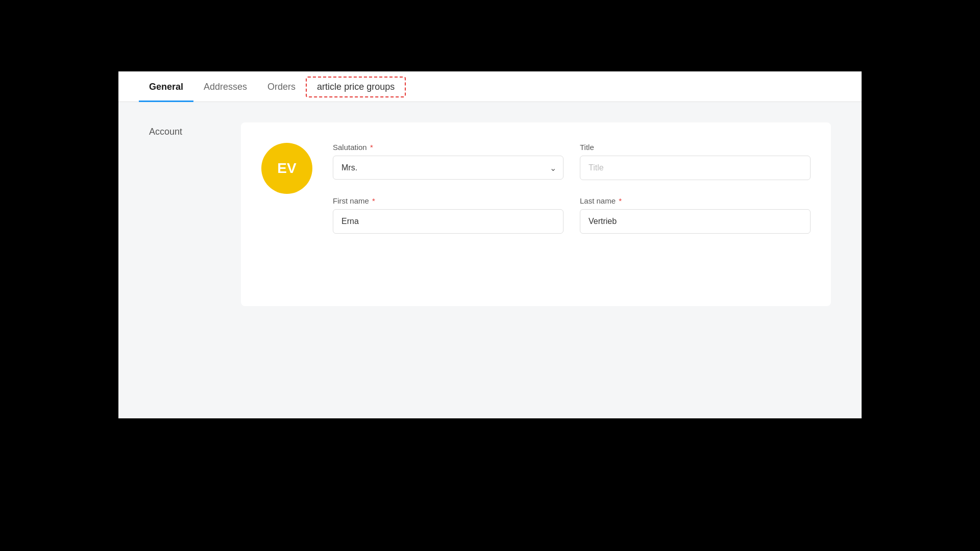 Image resolution: width=980 pixels, height=551 pixels. What do you see at coordinates (356, 87) in the screenshot?
I see `tab-article-price-groups: article price groups` at bounding box center [356, 87].